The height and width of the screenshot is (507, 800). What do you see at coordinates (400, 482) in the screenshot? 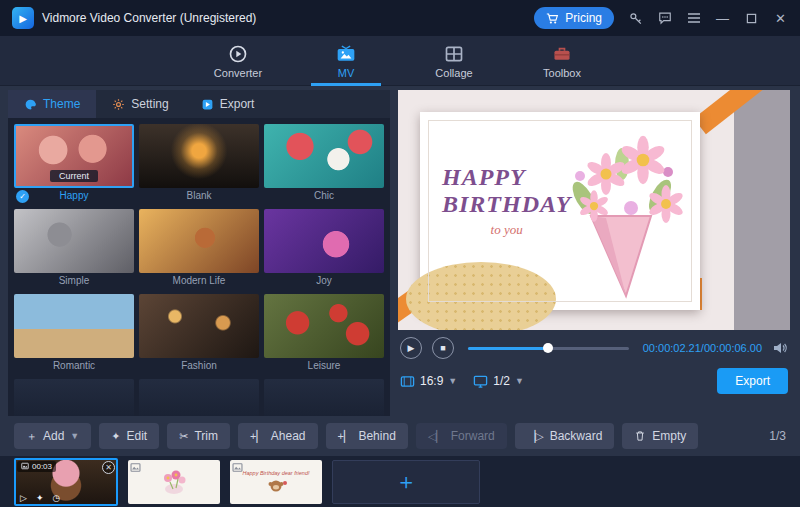
I see `timeline: 00:03 ✕ ▷ ✦ ◷ Happy Birthday dear friend…` at bounding box center [400, 482].